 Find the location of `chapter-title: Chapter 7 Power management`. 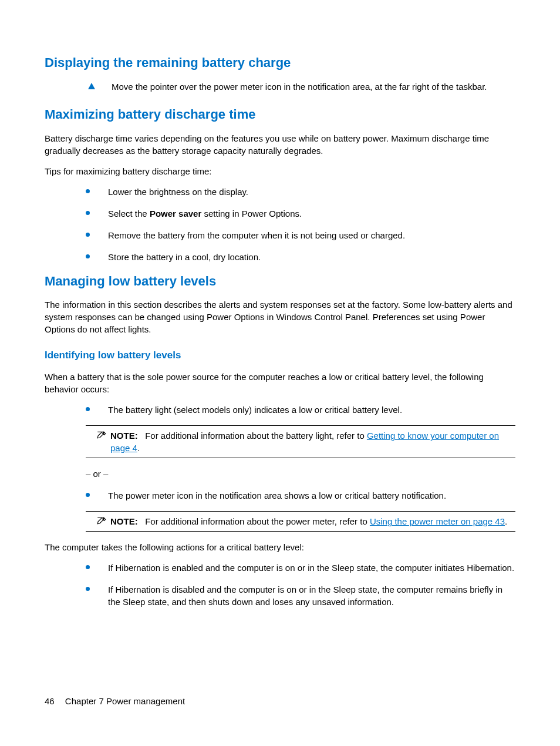

chapter-title: Chapter 7 Power management is located at coordinates (125, 701).